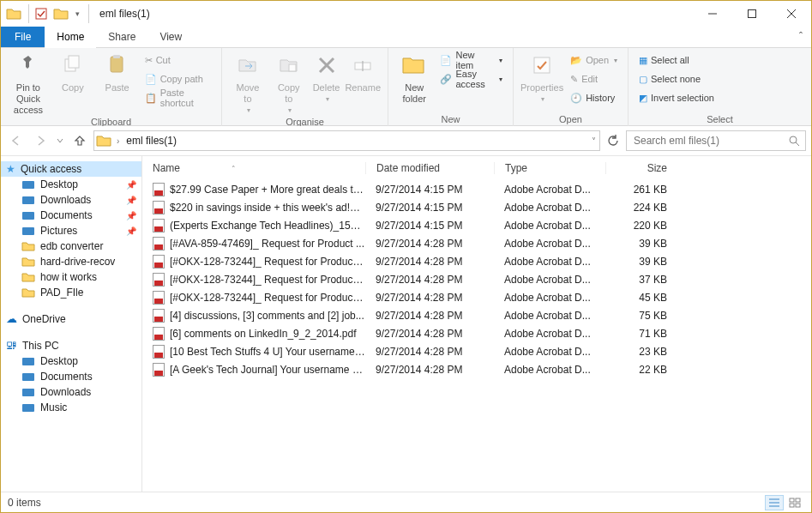 This screenshot has height=513, width=812. I want to click on breadcrumb-current: eml files(1), so click(151, 141).